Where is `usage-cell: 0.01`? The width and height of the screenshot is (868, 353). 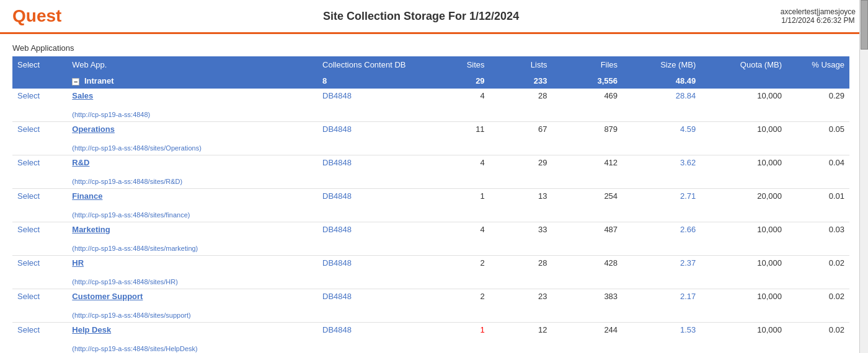
usage-cell: 0.01 is located at coordinates (818, 206).